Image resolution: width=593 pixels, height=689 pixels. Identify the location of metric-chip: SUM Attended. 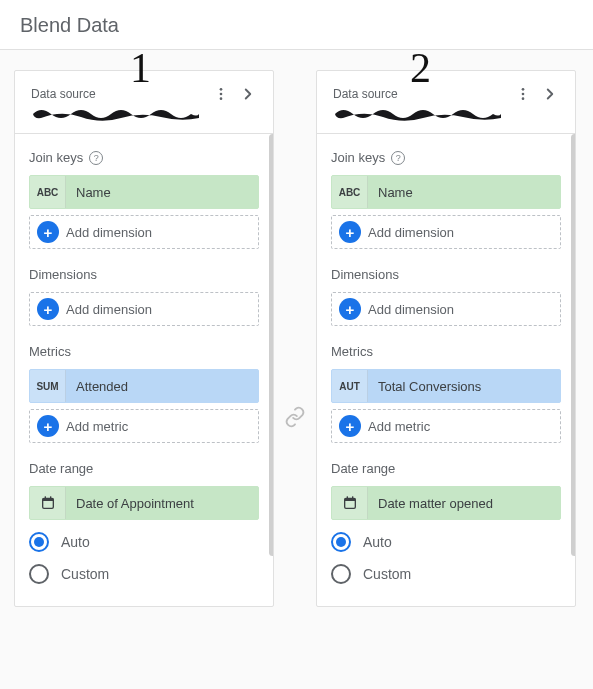
(144, 386).